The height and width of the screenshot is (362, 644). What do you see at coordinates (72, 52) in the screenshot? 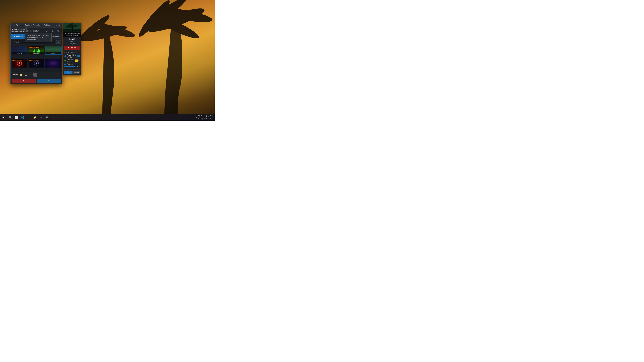
I see `properties-title: Properties` at bounding box center [72, 52].